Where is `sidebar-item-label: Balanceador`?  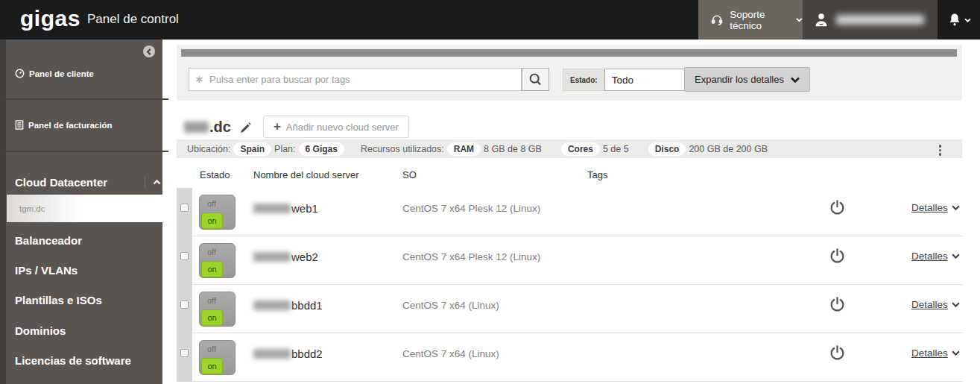
sidebar-item-label: Balanceador is located at coordinates (48, 240).